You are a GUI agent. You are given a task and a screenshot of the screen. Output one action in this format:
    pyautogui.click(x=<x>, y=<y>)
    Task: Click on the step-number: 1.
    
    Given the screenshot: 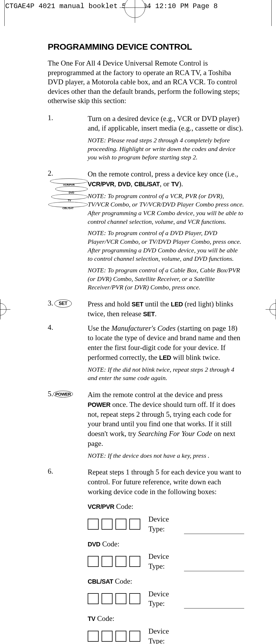 What is the action you would take?
    pyautogui.click(x=50, y=118)
    